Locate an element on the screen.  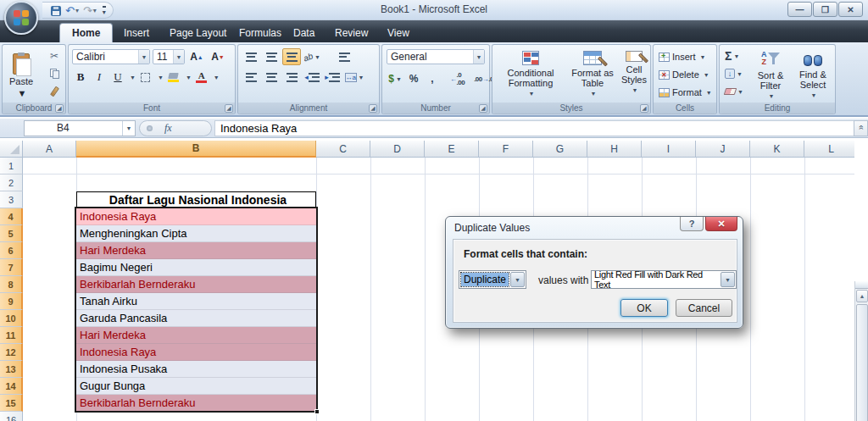
ok-button: OK is located at coordinates (644, 308).